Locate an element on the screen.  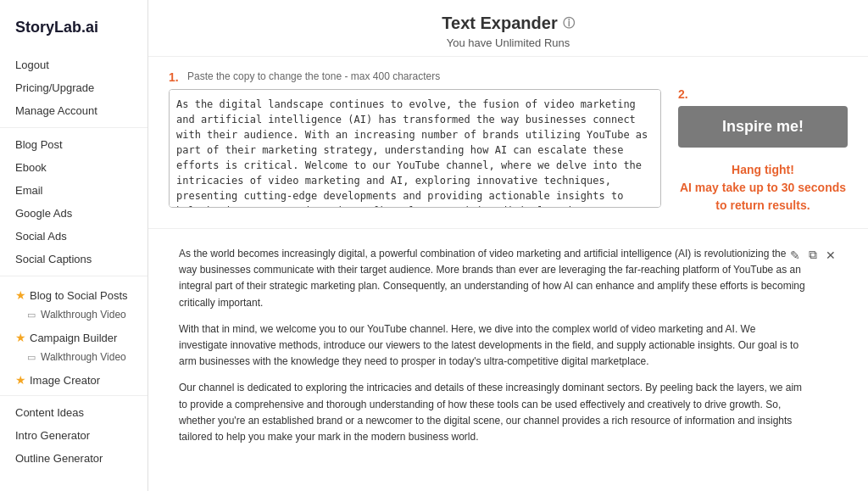
edit-button: ✎ is located at coordinates (795, 254).